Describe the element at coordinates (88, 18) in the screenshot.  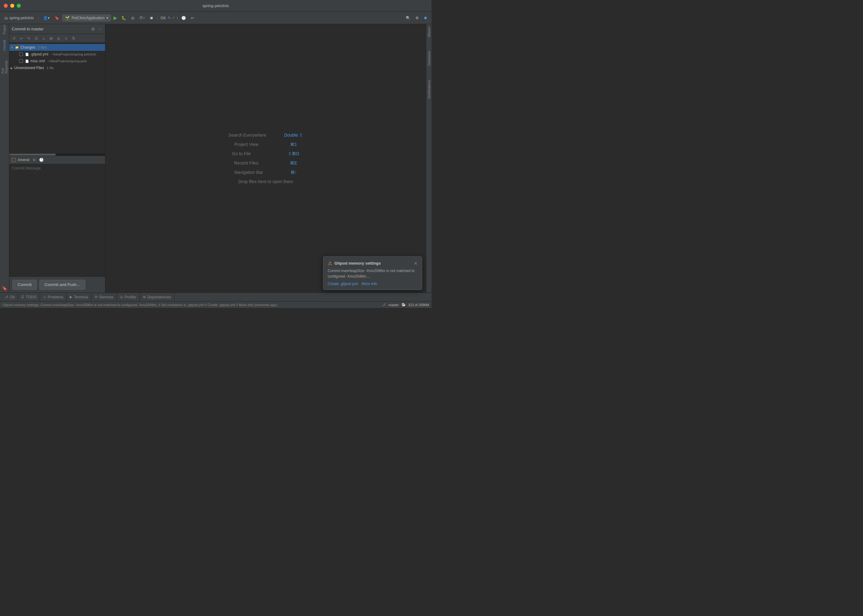
I see `run-config-name: PetClinicApplication` at that location.